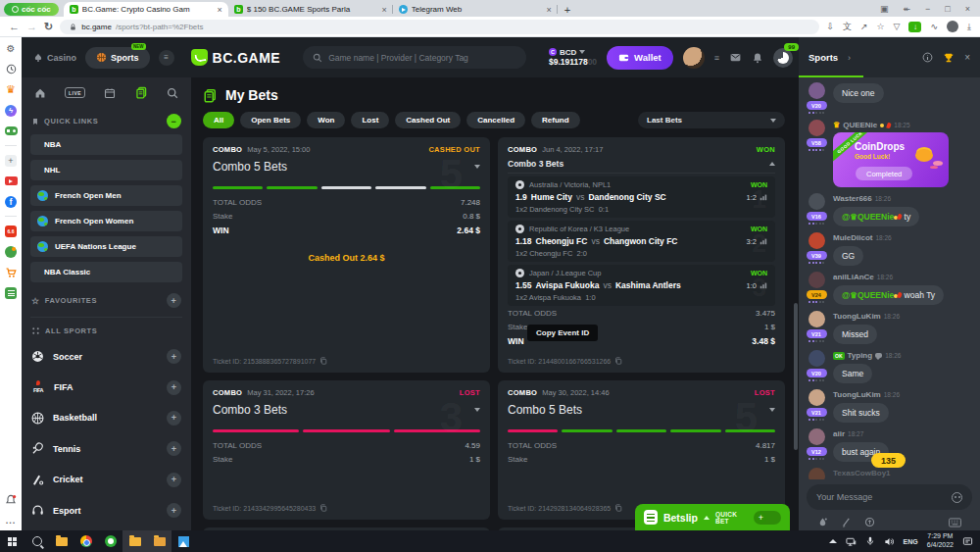 This screenshot has height=552, width=980. I want to click on user-avatar, so click(694, 58).